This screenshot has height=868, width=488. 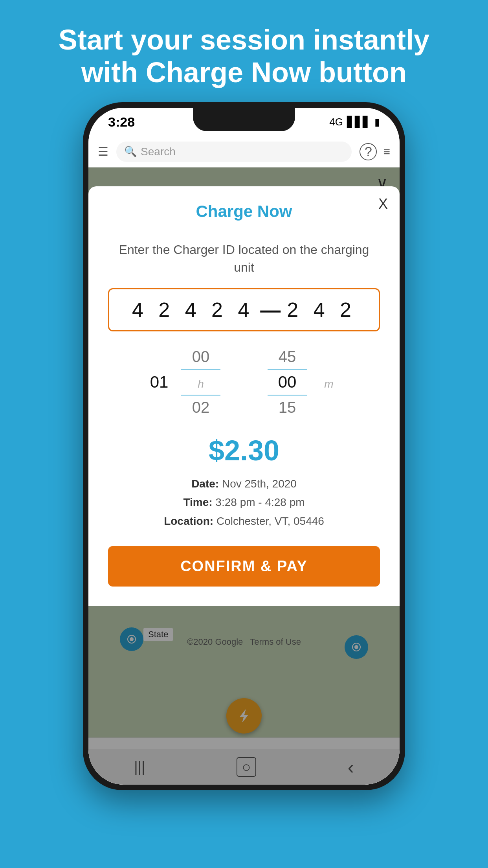 What do you see at coordinates (244, 451) in the screenshot?
I see `price-display: $2.30` at bounding box center [244, 451].